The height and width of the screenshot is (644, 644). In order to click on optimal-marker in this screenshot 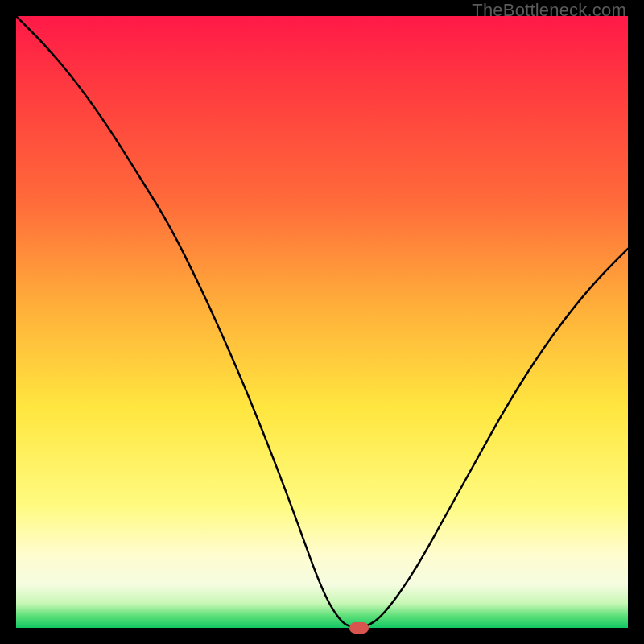, I will do `click(359, 628)`.